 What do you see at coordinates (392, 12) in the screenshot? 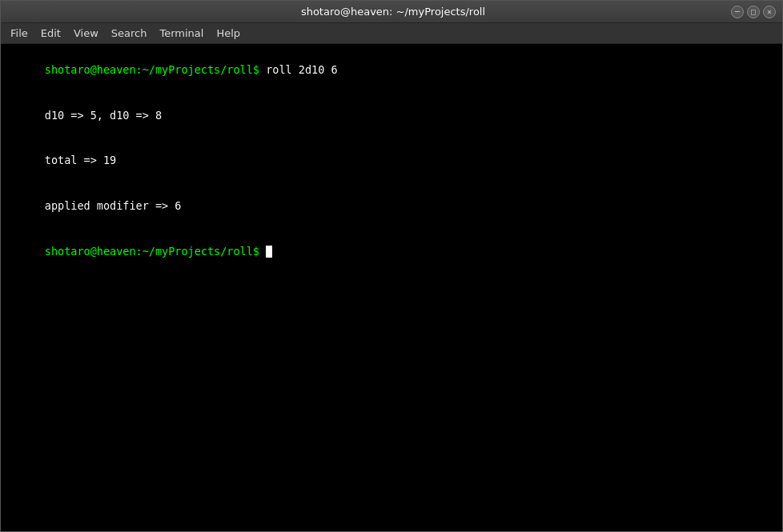
I see `titlebar: shotaro@heaven: ~/myProjects/roll ─ □ ✕` at bounding box center [392, 12].